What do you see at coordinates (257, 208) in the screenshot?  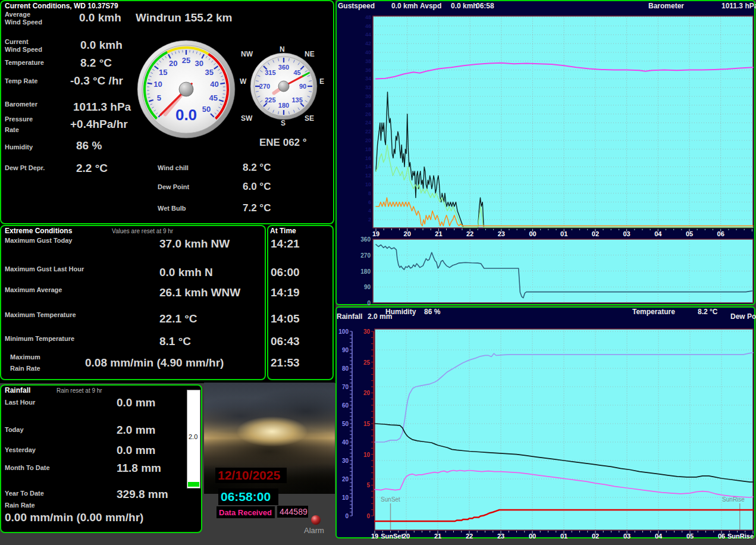 I see `wet-bulb-value: 7.2 °C` at bounding box center [257, 208].